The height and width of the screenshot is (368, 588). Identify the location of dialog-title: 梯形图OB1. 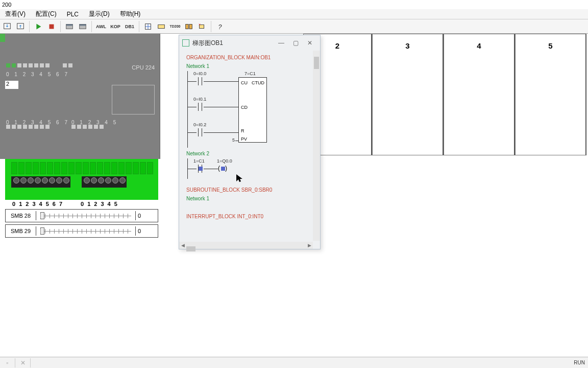
(233, 43).